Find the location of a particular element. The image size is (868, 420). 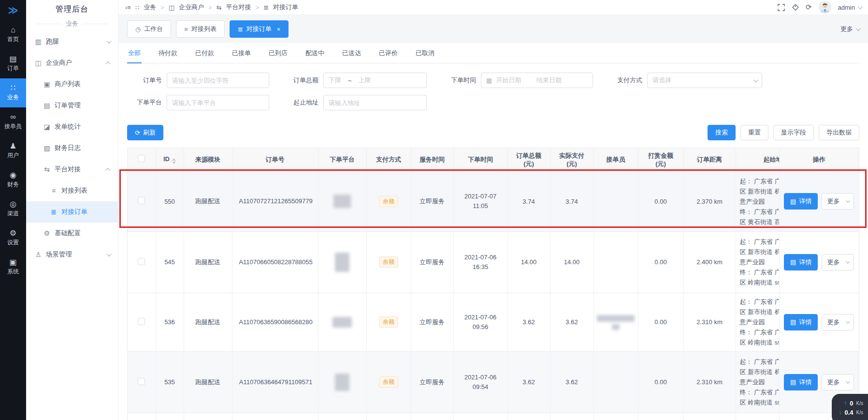

rail-item-users: ♟ 用户 is located at coordinates (13, 151).